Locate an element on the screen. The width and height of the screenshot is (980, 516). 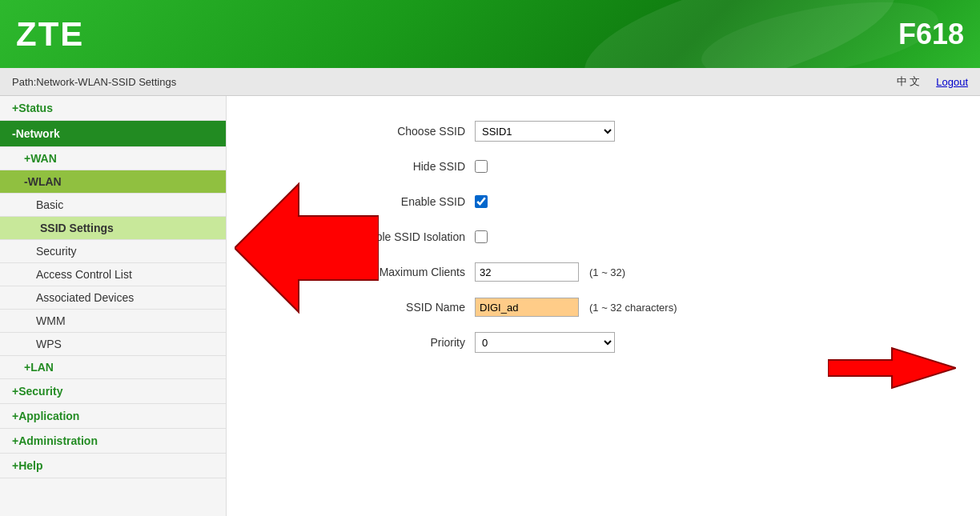
hide-ssid-control is located at coordinates (481, 166).